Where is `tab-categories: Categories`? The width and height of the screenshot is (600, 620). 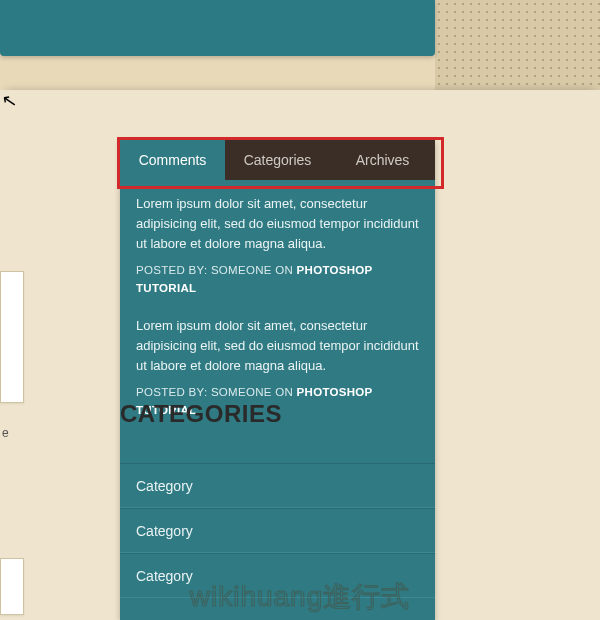 tab-categories: Categories is located at coordinates (278, 160).